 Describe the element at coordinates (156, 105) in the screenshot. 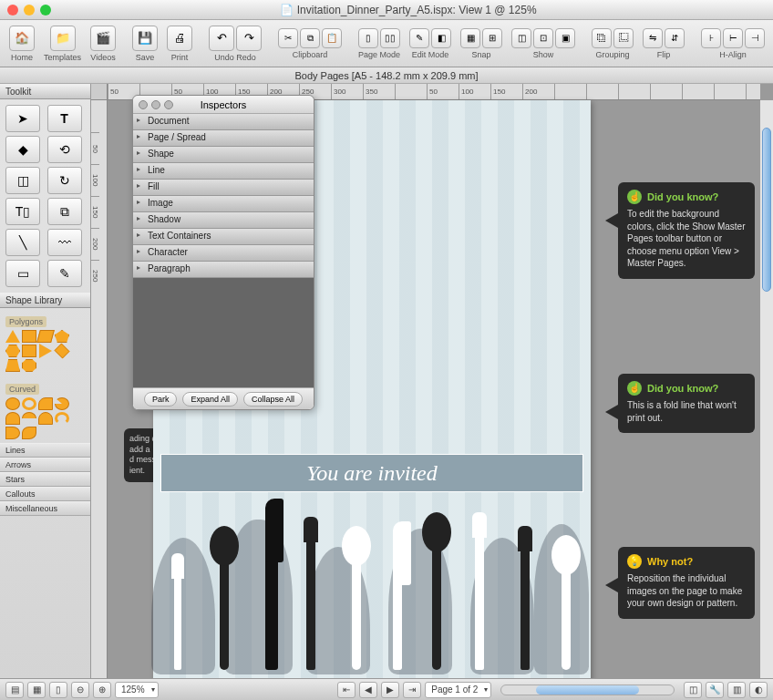

I see `panel-min-icon` at that location.